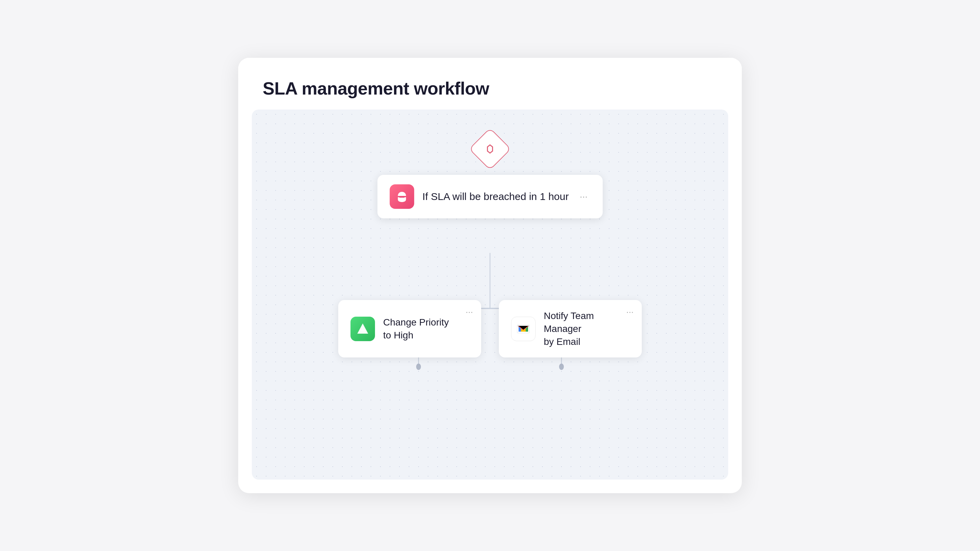 This screenshot has height=551, width=980. Describe the element at coordinates (523, 329) in the screenshot. I see `gmail-icon` at that location.